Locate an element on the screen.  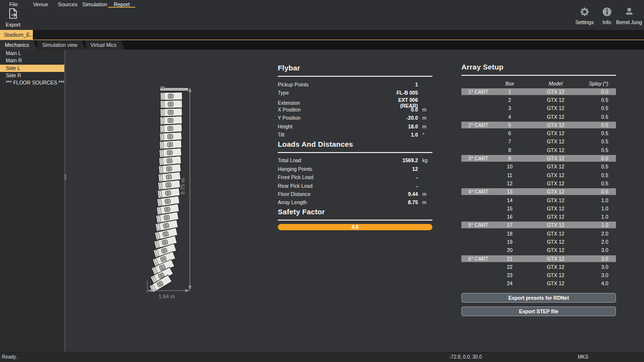
loads-row-front-pick-load: Front Pick Load- is located at coordinates (355, 178).